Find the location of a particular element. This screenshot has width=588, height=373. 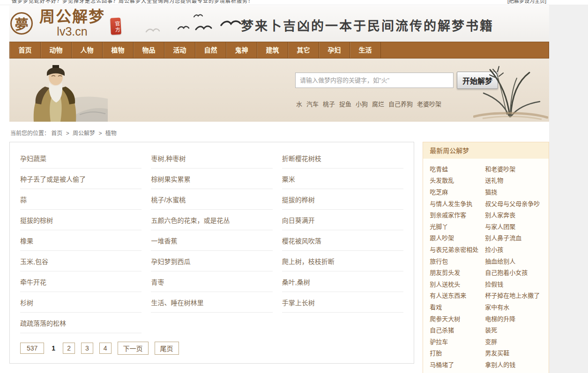

sidebar-link-right: 装死 is located at coordinates (491, 329).